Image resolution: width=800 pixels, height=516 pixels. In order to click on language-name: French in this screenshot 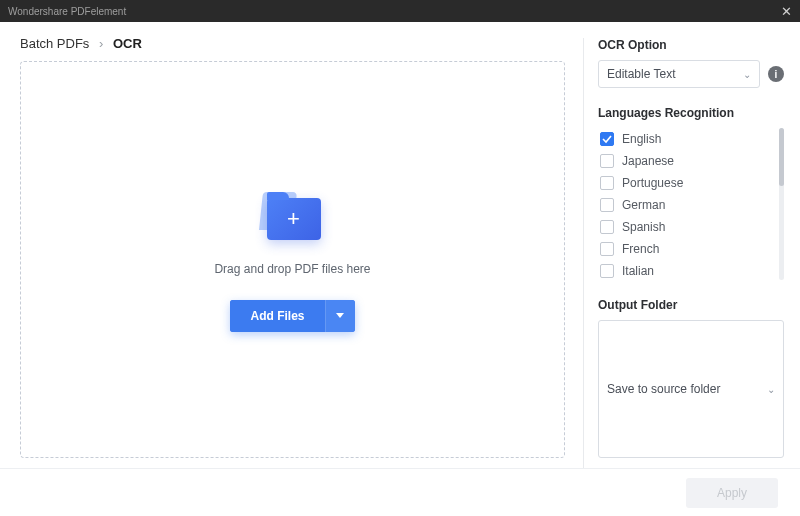, I will do `click(640, 249)`.